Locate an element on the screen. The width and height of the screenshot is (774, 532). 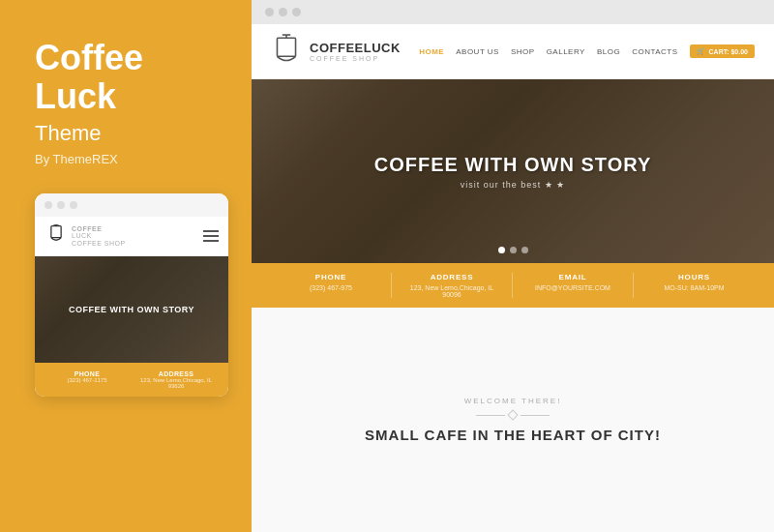
info-hours: HOURS MO-SU: 8AM-10PM is located at coordinates (695, 285).